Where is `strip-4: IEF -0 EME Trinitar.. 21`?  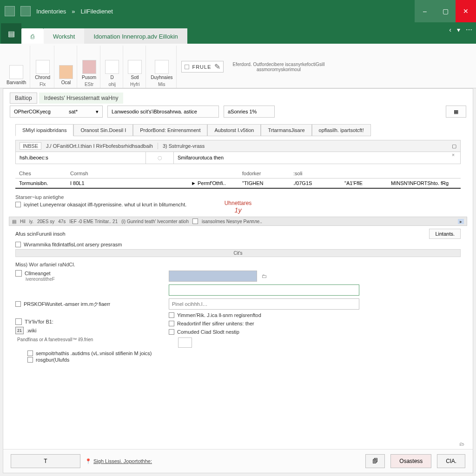
strip-4: IEF -0 EME Trinitar.. 21 is located at coordinates (93, 221).